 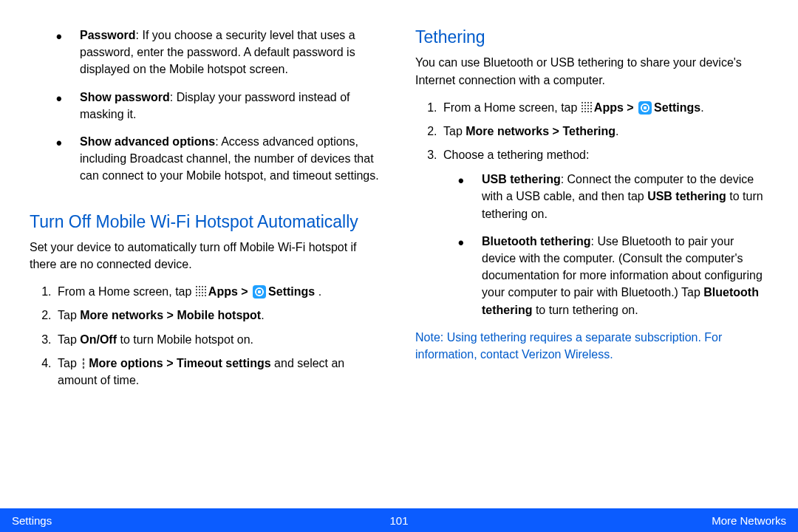 What do you see at coordinates (516, 155) in the screenshot?
I see `t-step-3-text: Choose a tethering method:` at bounding box center [516, 155].